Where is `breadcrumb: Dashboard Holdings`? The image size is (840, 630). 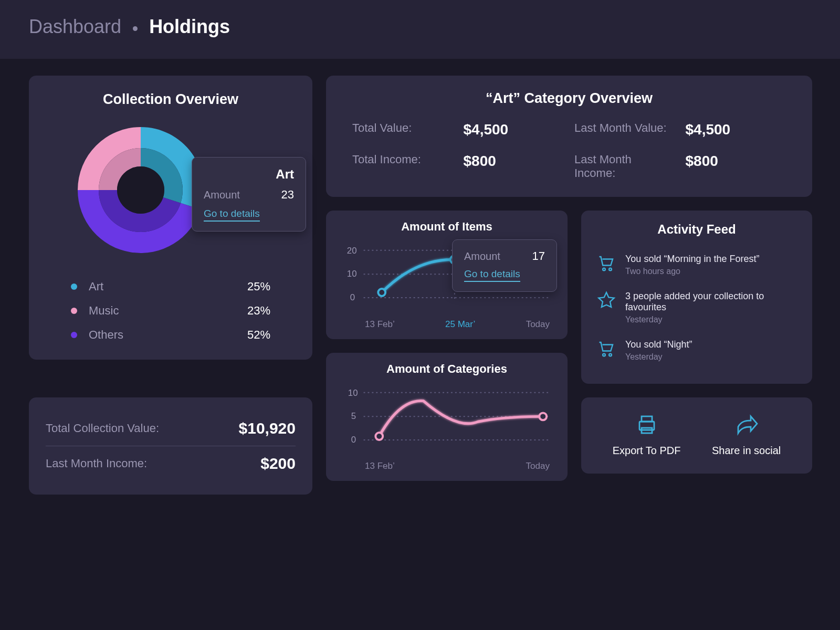
breadcrumb: Dashboard Holdings is located at coordinates (420, 29).